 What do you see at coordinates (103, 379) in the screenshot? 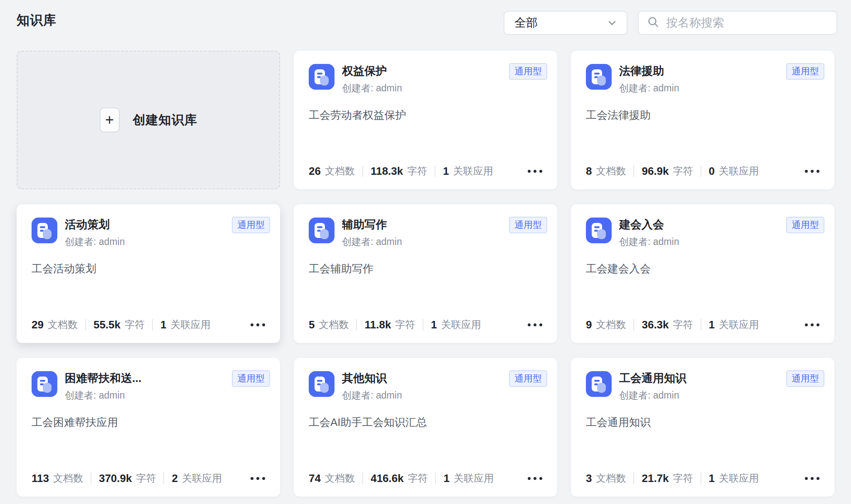
I see `card-title: 困难帮扶和送...` at bounding box center [103, 379].